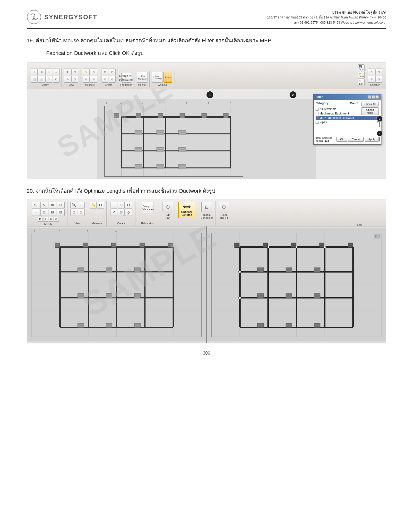 The width and height of the screenshot is (413, 532). What do you see at coordinates (206, 134) in the screenshot?
I see `floorplan-area-1: 1 2` at bounding box center [206, 134].